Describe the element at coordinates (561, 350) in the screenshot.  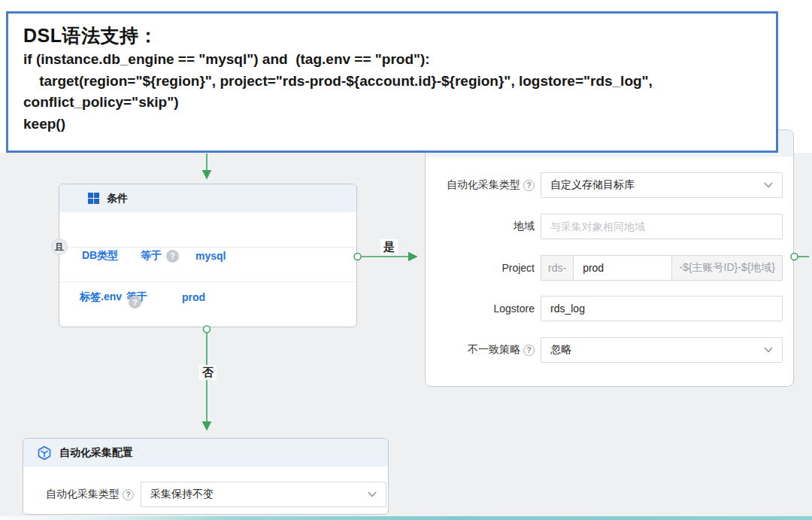
I see `selected-value: 忽略` at that location.